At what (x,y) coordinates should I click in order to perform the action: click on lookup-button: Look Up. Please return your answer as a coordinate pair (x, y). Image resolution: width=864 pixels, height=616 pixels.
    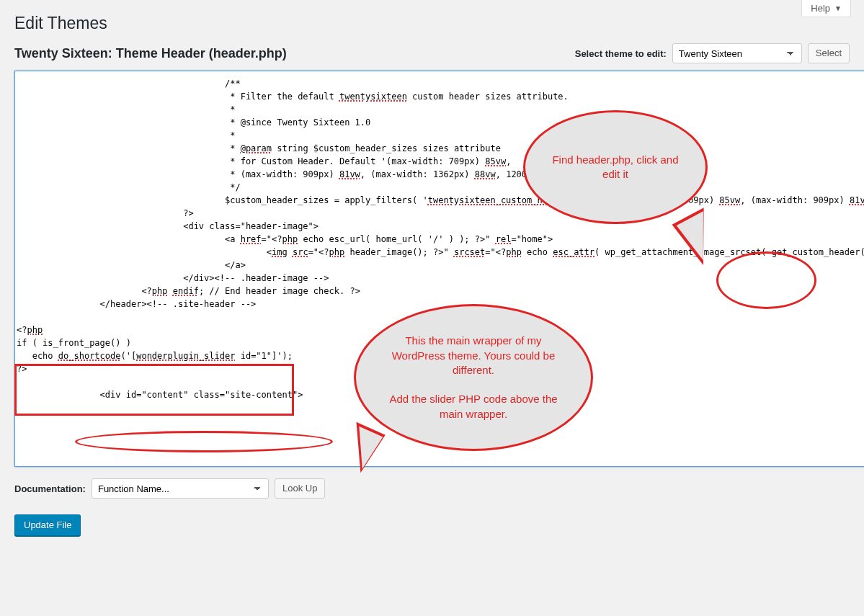
    Looking at the image, I should click on (300, 488).